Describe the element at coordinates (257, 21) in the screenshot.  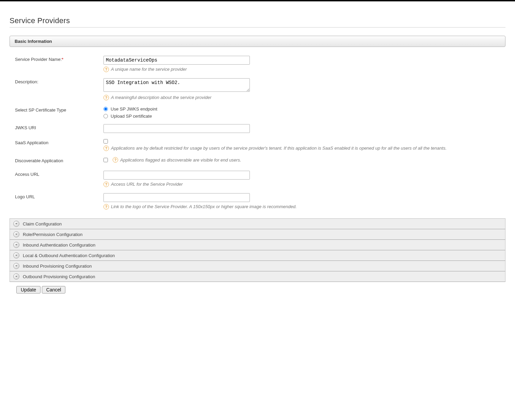
I see `page-title: Service Providers` at that location.